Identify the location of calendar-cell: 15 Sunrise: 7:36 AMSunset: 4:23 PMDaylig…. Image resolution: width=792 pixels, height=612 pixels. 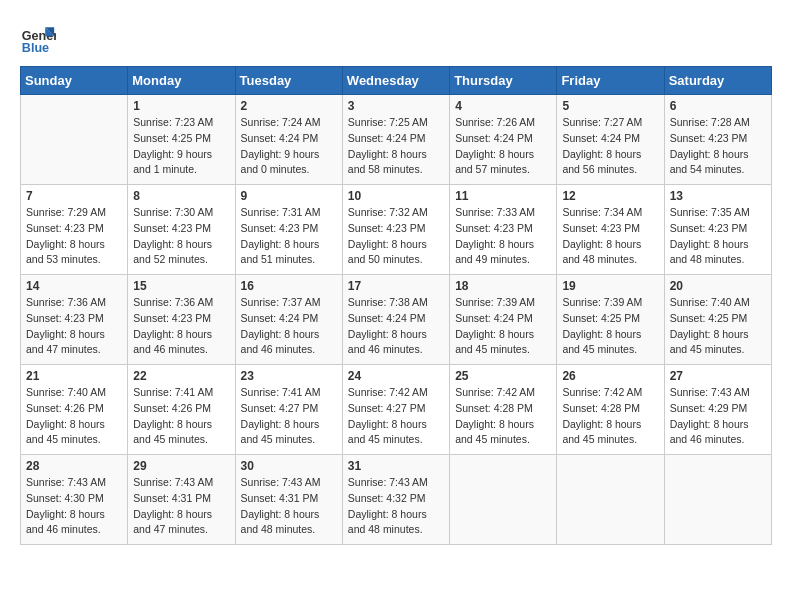
(182, 320).